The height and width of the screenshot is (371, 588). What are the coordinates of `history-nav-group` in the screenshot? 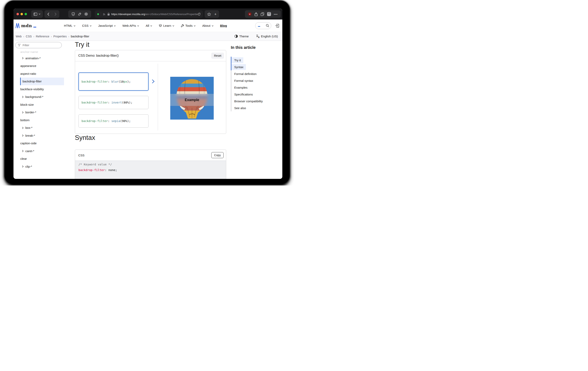 It's located at (52, 14).